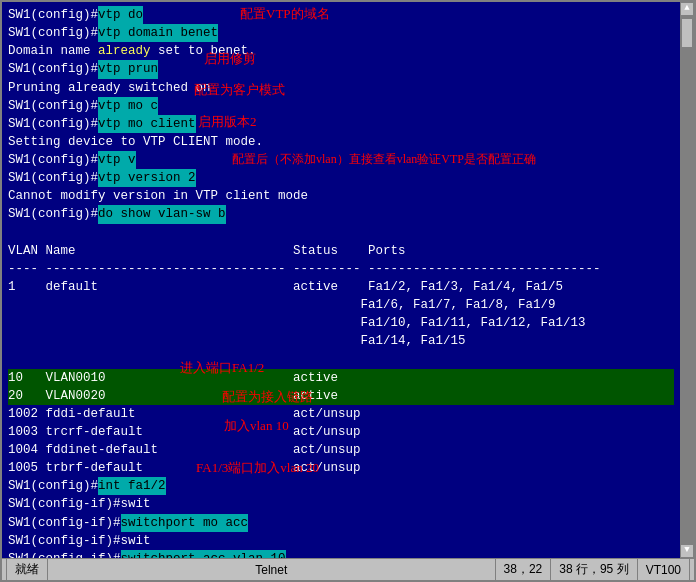  What do you see at coordinates (341, 414) in the screenshot?
I see `terminal-line: 1002 fddi-default act/unsup` at bounding box center [341, 414].